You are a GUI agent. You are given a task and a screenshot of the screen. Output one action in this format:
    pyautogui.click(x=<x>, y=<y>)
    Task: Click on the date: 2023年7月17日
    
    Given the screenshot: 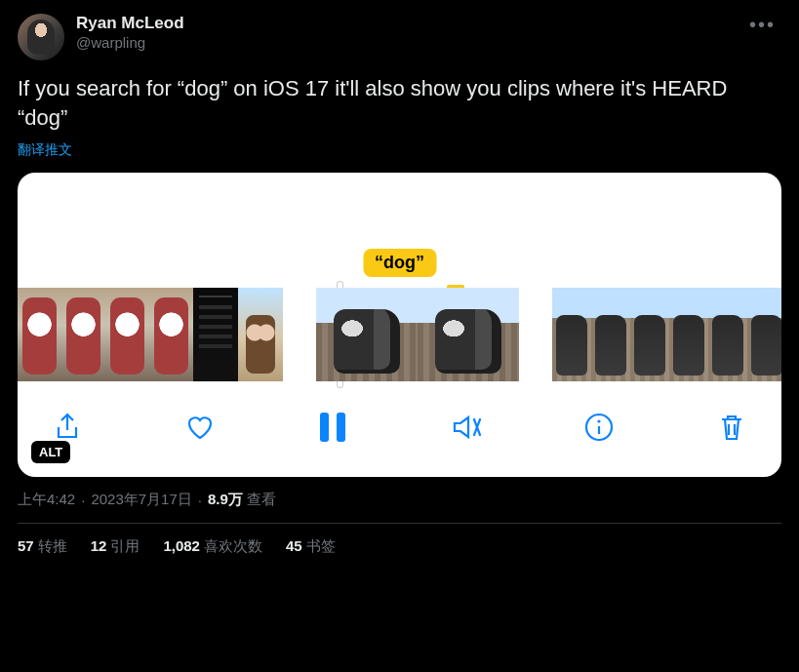 What is the action you would take?
    pyautogui.click(x=140, y=499)
    